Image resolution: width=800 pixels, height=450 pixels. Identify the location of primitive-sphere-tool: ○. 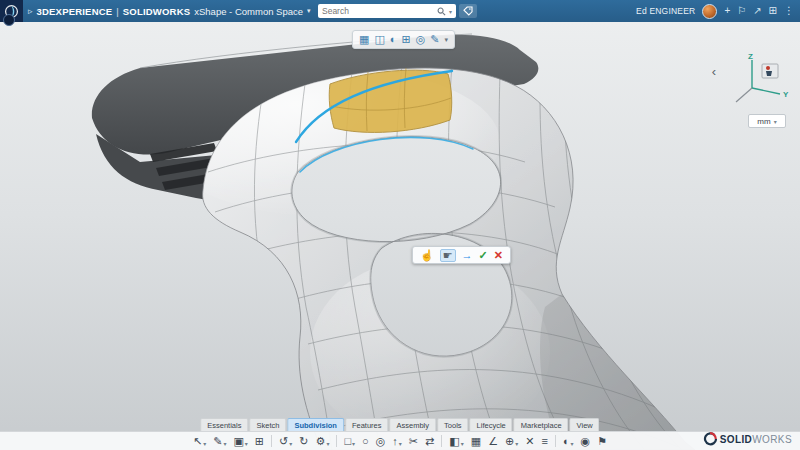
(366, 442).